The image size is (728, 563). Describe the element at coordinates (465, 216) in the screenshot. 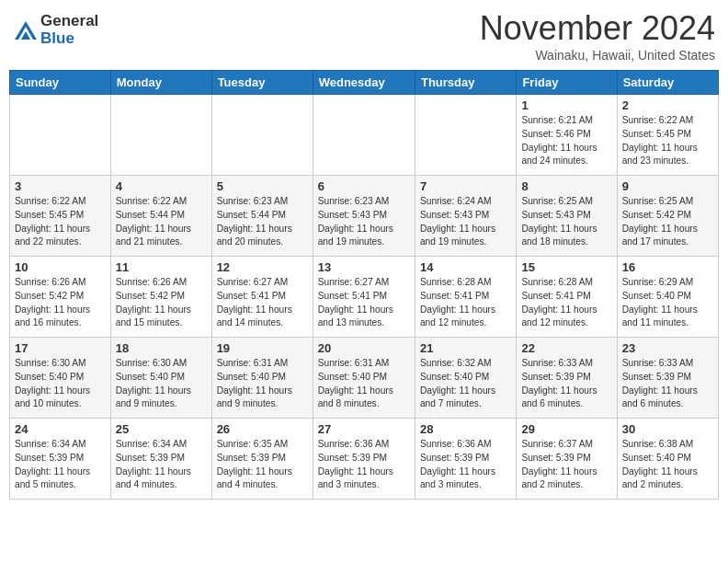

I see `calendar-cell: 7Sunrise: 6:24 AM Sunset: 5:43 PM Daylig…` at that location.